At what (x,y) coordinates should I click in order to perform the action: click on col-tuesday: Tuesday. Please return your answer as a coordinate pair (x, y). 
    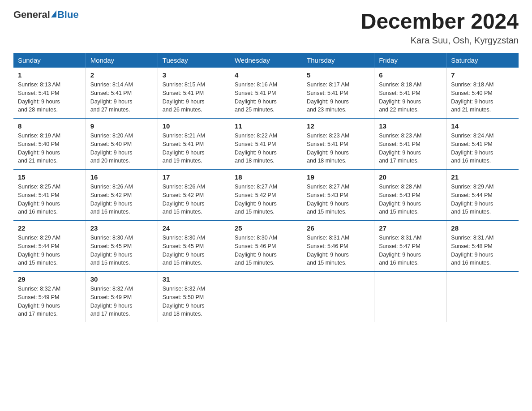
    Looking at the image, I should click on (193, 60).